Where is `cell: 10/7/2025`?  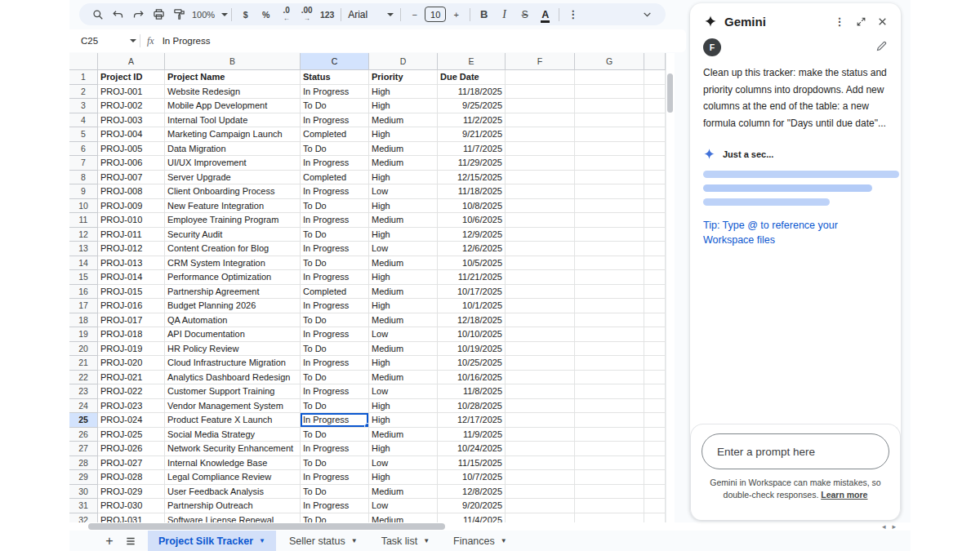 cell: 10/7/2025 is located at coordinates (472, 478).